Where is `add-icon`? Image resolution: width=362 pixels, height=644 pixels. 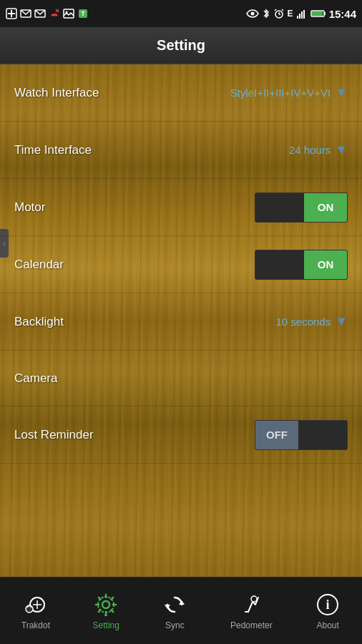
add-icon is located at coordinates (11, 14).